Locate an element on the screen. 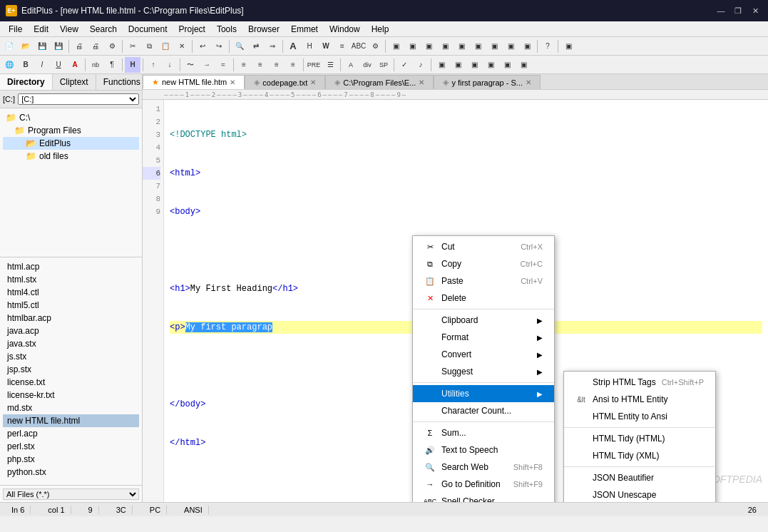 The image size is (768, 532). tab-new-html: ★ new HTML file.htm ✕ is located at coordinates (194, 82).